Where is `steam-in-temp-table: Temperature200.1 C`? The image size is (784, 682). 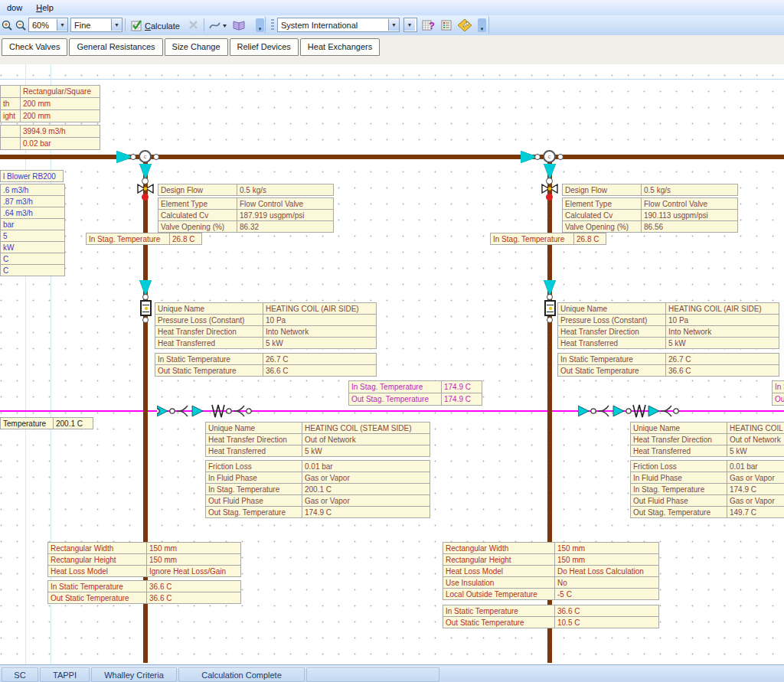 steam-in-temp-table: Temperature200.1 C is located at coordinates (47, 423).